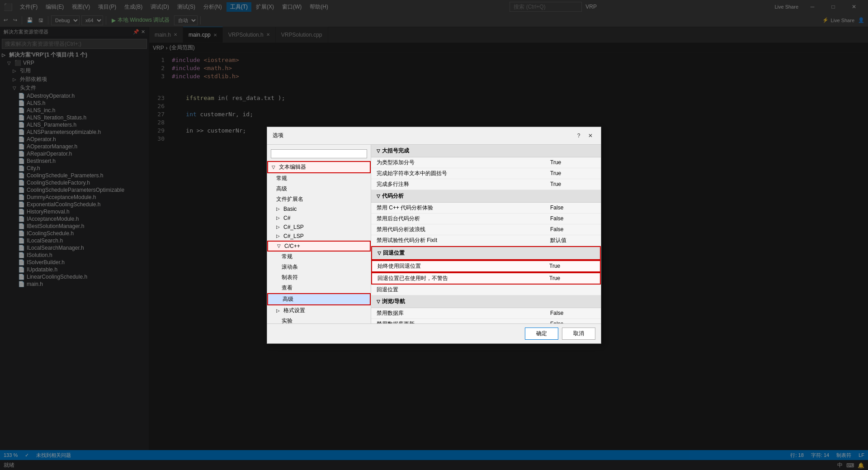 This screenshot has width=868, height=470. Describe the element at coordinates (319, 278) in the screenshot. I see `options-tree-cpp-tabs: 制表符` at that location.